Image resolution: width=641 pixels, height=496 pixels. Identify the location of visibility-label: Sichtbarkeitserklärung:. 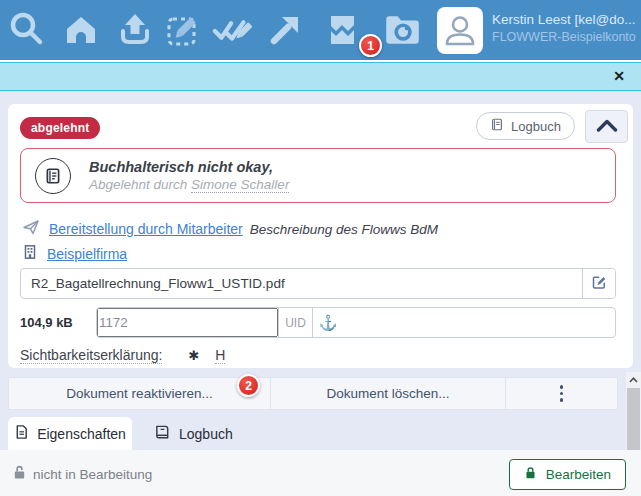
(91, 356).